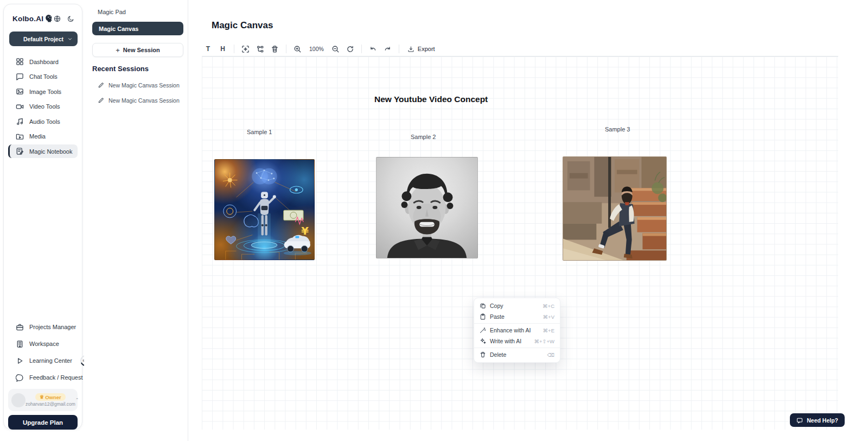 The image size is (868, 441). I want to click on sidebar-item-label: Magic Notebook, so click(51, 152).